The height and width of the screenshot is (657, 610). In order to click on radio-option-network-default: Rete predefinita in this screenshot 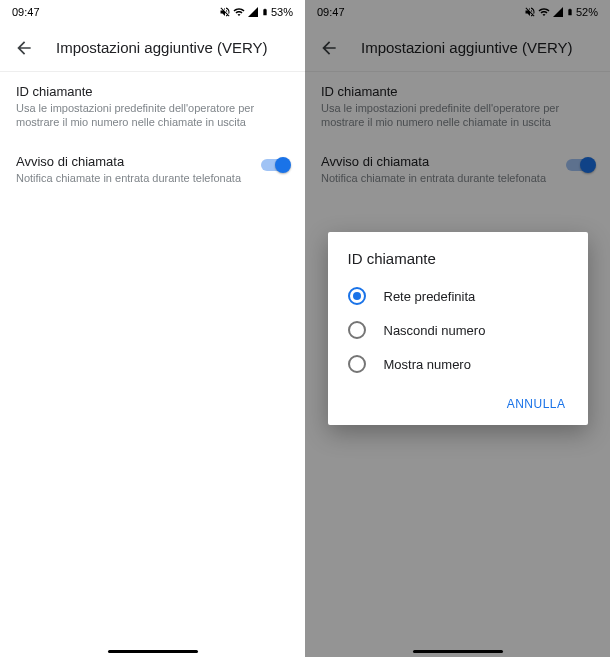, I will do `click(458, 296)`.